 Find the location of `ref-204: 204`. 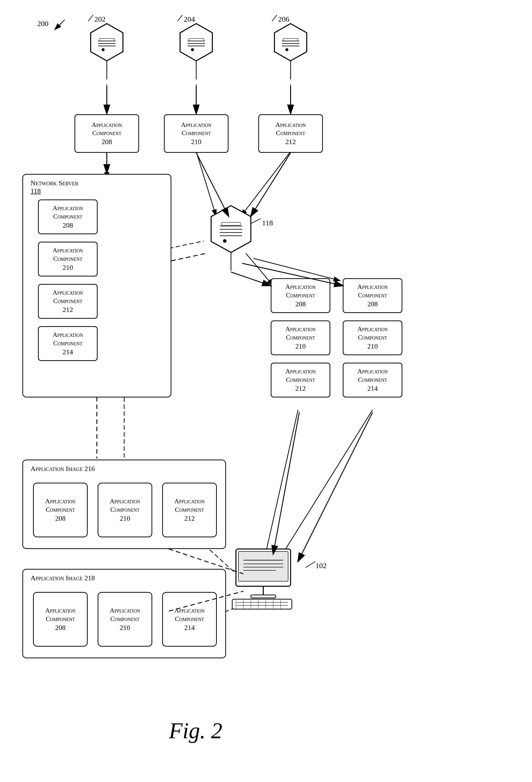

ref-204: 204 is located at coordinates (189, 19).